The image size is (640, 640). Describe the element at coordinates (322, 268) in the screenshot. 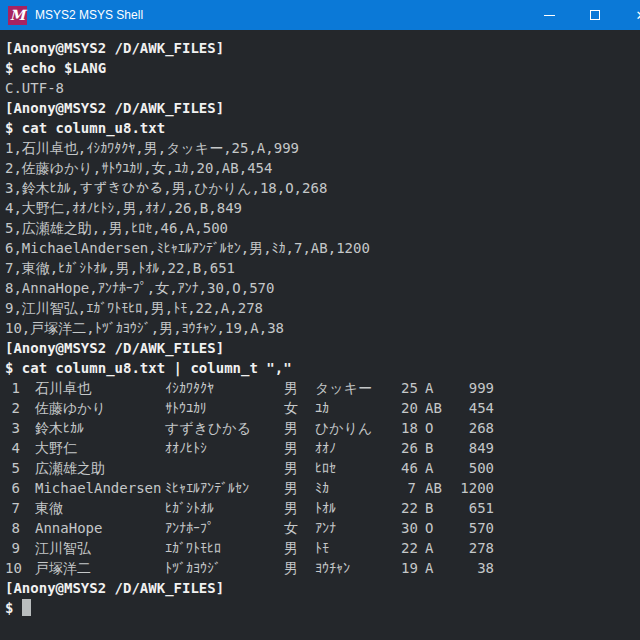

I see `output-line: 7,東徹,ﾋｶﾞｼﾄｵﾙ,男,ﾄｵﾙ,22,B,651` at that location.